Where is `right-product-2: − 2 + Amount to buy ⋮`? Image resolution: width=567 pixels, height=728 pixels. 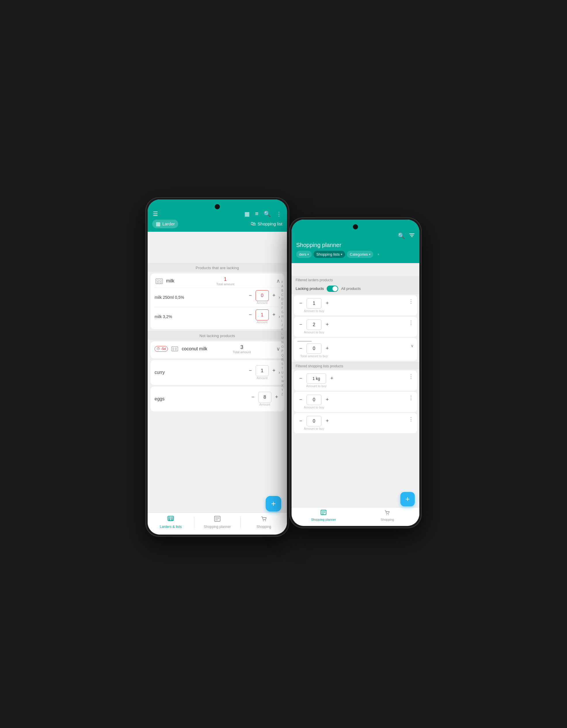
right-product-2: − 2 + Amount to buy ⋮ is located at coordinates (355, 327).